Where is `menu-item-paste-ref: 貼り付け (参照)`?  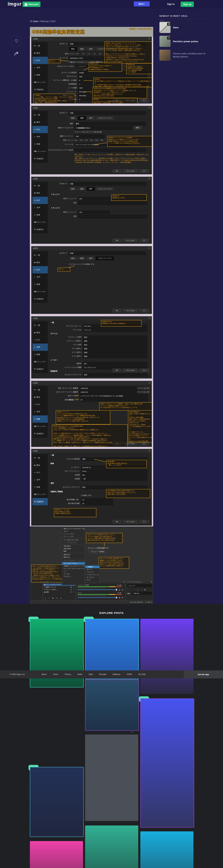 menu-item-paste-ref: 貼り付け (参照) is located at coordinates (73, 534).